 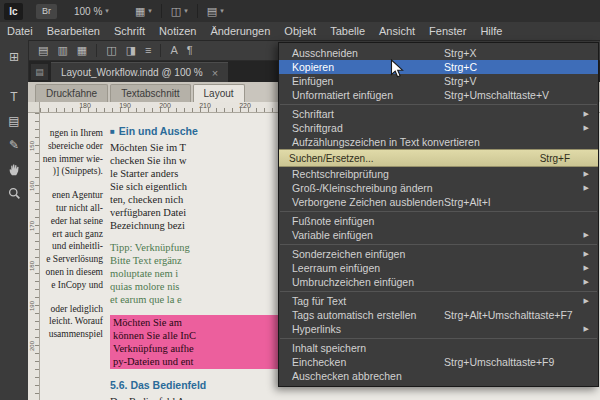 What do you see at coordinates (438, 235) in the screenshot?
I see `menu-item-variable-einfügen: Variable einfügen▶` at bounding box center [438, 235].